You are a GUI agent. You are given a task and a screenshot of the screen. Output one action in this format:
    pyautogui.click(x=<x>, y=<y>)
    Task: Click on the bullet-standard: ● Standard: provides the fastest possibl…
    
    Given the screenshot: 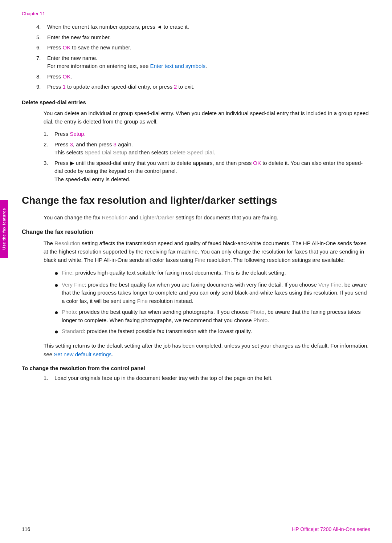 What is the action you would take?
    pyautogui.click(x=212, y=332)
    